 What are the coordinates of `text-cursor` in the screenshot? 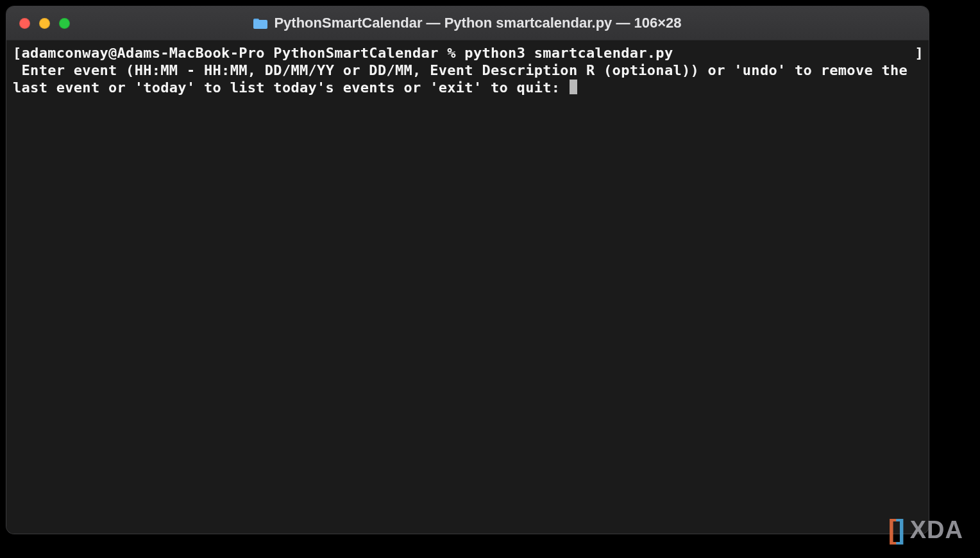 It's located at (573, 87).